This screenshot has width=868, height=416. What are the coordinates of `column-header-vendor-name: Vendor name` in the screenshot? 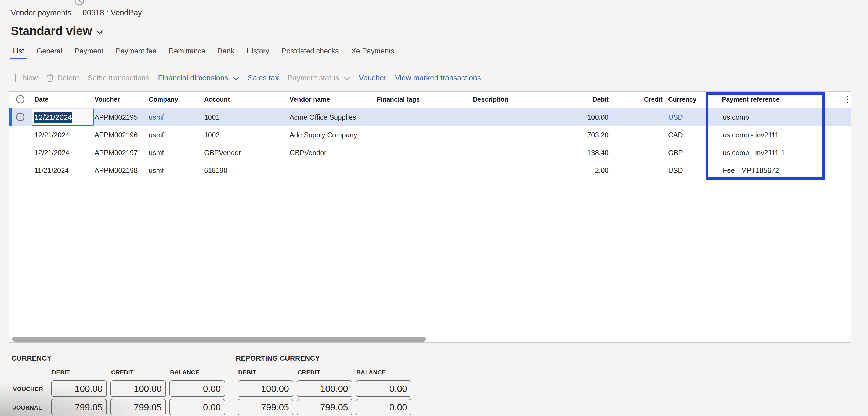 It's located at (310, 99).